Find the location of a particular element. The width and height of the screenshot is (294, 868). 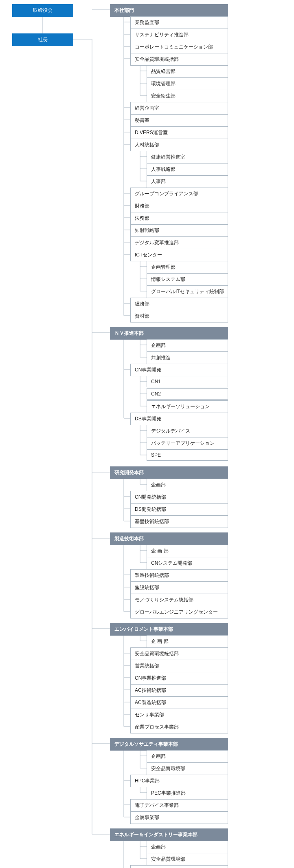

org-unit: CN事業推進部 is located at coordinates (179, 678).